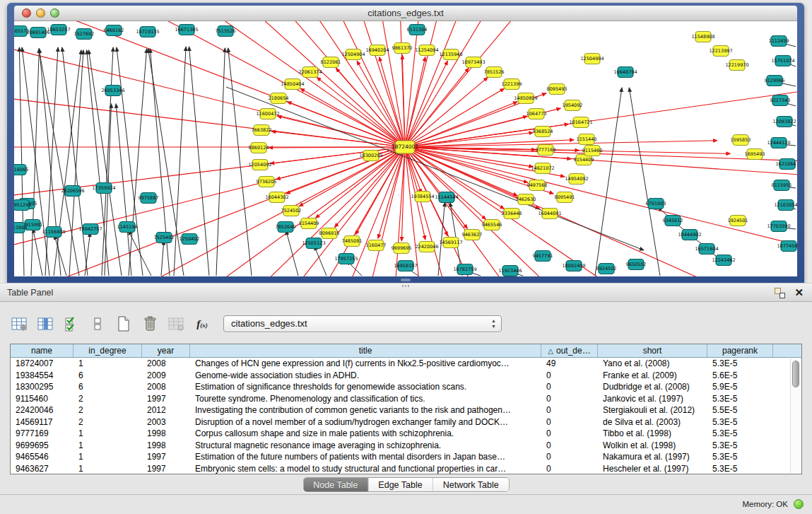 This screenshot has width=812, height=514. I want to click on close-panel-icon: ✕, so click(799, 293).